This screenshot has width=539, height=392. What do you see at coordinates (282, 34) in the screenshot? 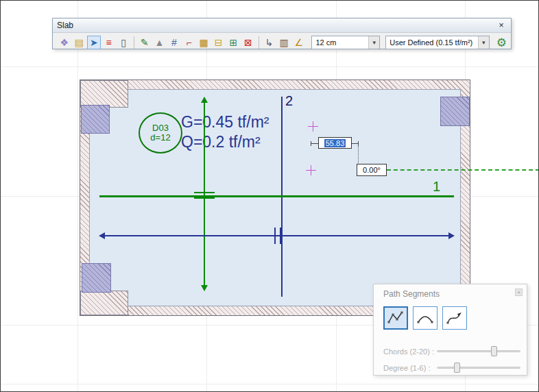
I see `slab-toolbar-window: Slab × ❖ ▤ ➤ ≡ ▯ ✎ ▲ # ⌐ ▦ ⊟ ⊞ ⊠ ↳ ▥ ∠ 1…` at bounding box center [282, 34].